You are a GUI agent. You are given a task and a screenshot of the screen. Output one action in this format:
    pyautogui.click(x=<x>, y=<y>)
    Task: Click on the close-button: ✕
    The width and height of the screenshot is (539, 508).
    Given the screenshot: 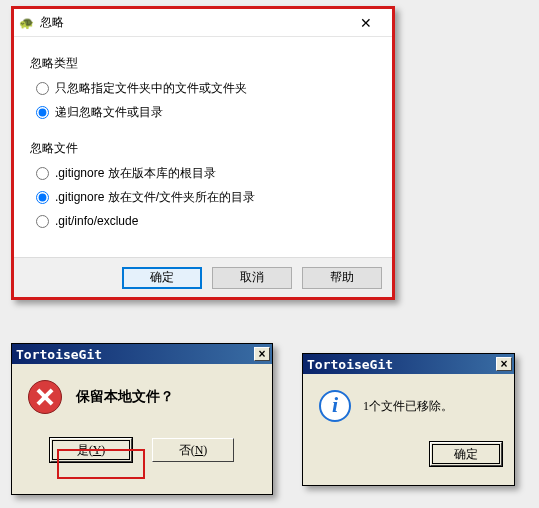 What is the action you would take?
    pyautogui.click(x=366, y=23)
    